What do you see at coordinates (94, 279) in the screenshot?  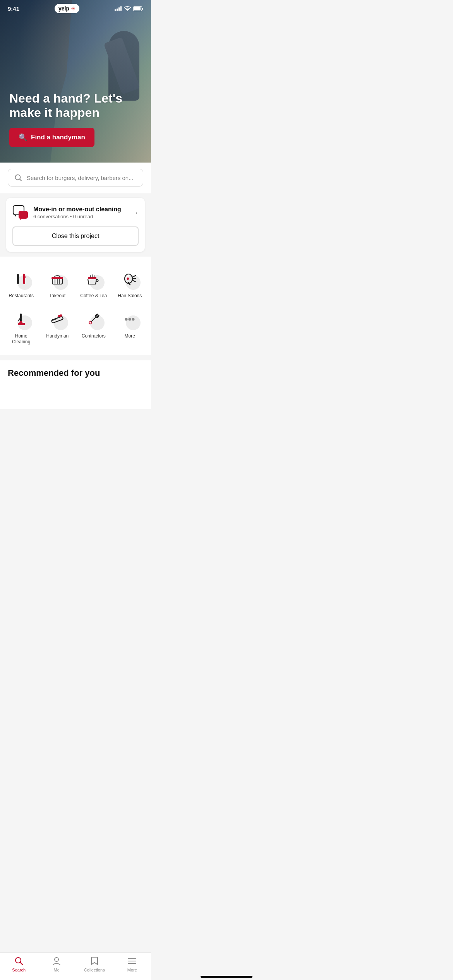 I see `coffee-icon-wrap` at bounding box center [94, 279].